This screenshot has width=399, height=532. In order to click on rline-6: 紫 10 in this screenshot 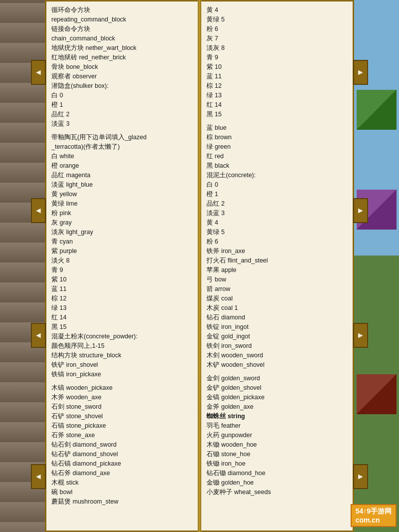, I will do `click(277, 67)`.